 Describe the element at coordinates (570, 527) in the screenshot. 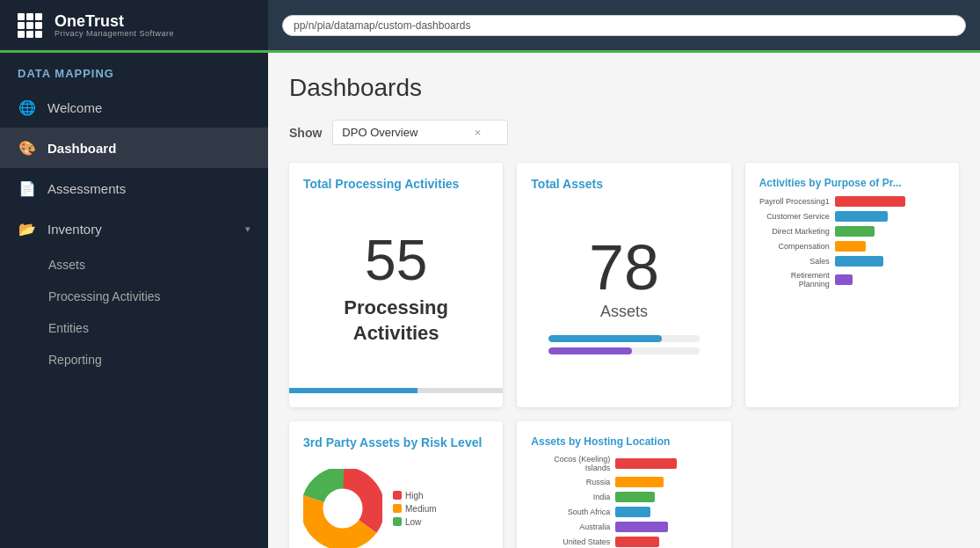

I see `hosting-chart-label: Australia` at that location.